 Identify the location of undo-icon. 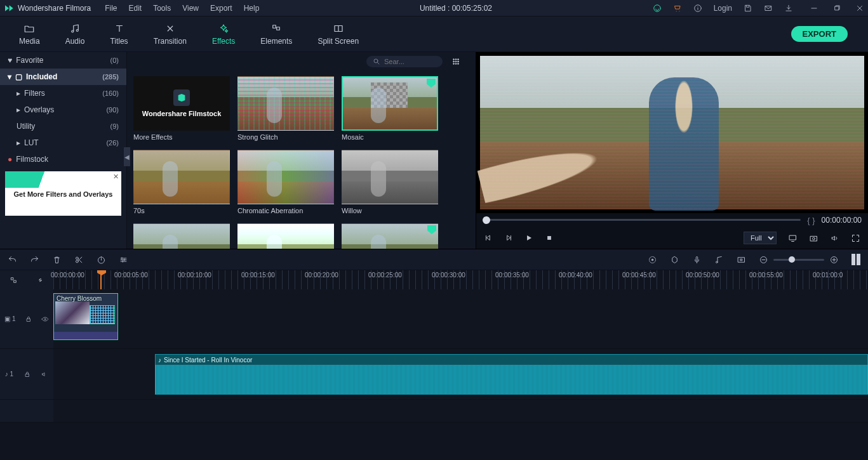
(13, 260).